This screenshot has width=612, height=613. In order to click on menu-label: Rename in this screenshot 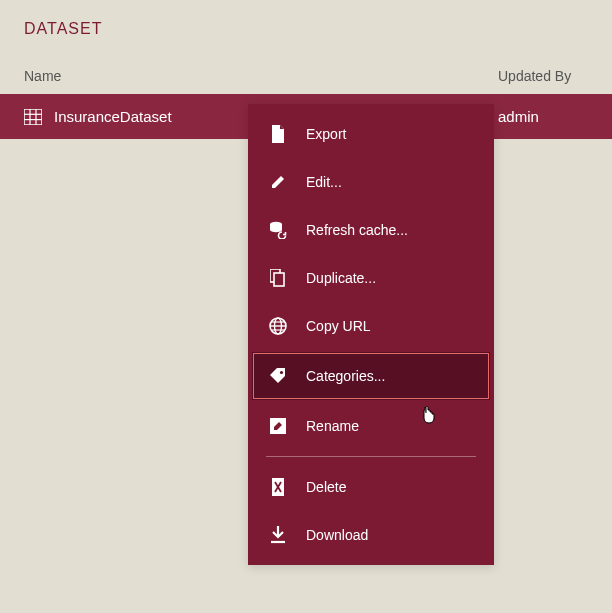, I will do `click(332, 426)`.